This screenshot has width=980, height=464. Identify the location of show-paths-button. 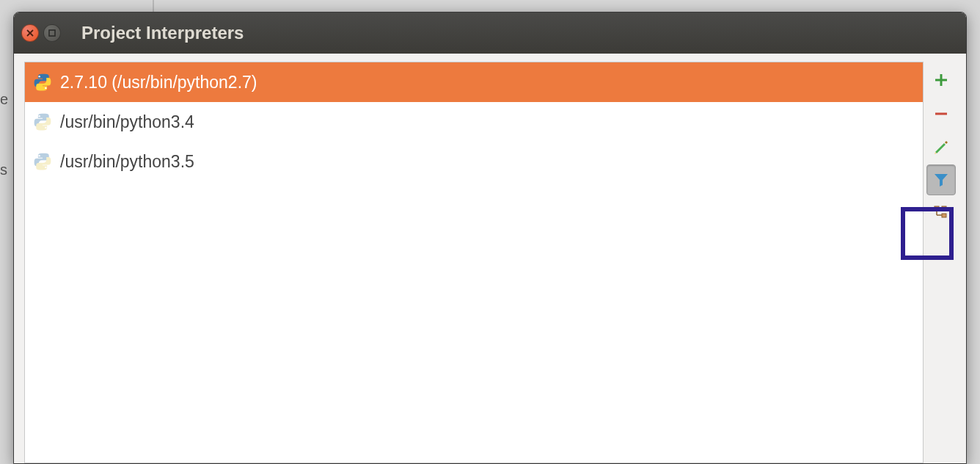
(941, 212).